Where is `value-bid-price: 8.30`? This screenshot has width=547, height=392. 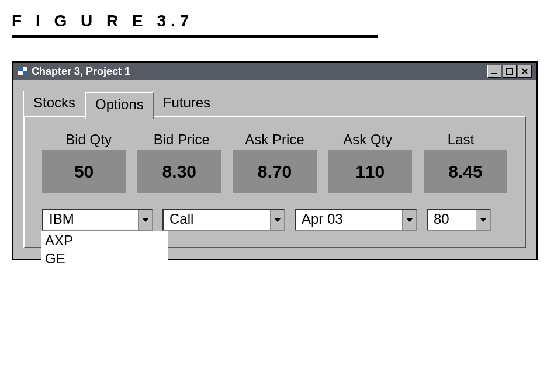
value-bid-price: 8.30 is located at coordinates (179, 172).